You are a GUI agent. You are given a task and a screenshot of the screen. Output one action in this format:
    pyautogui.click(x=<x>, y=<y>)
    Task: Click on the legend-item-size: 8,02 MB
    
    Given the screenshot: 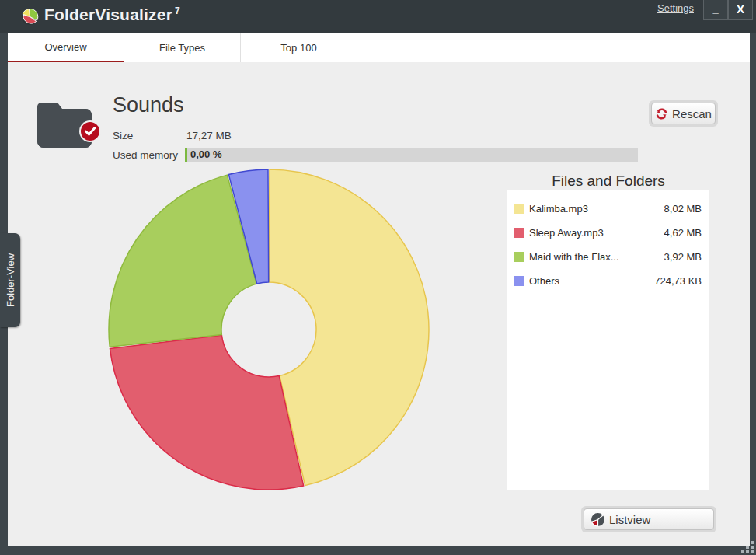 What is the action you would take?
    pyautogui.click(x=683, y=208)
    